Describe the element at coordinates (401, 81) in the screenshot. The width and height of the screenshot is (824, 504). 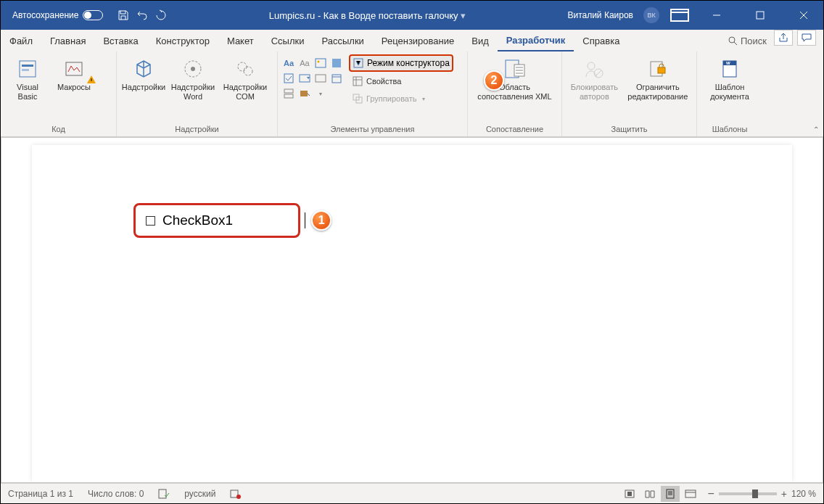
I see `properties-button: Свойства` at that location.